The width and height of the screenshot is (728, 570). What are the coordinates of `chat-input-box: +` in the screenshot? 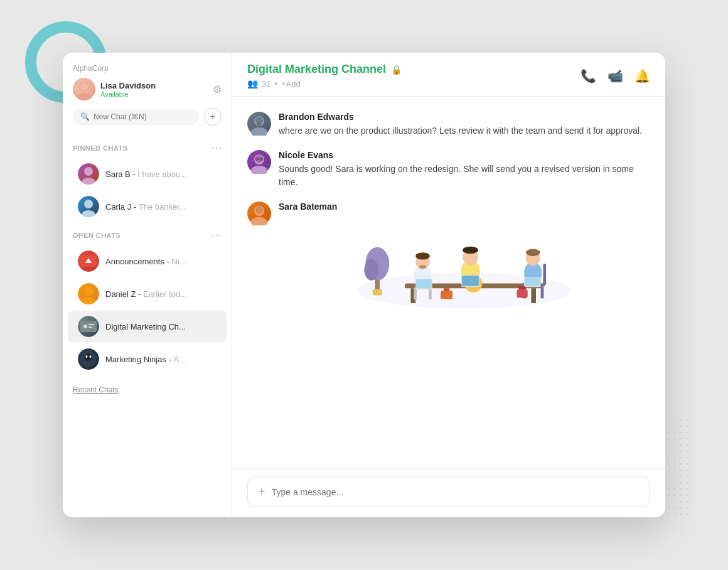 It's located at (449, 492).